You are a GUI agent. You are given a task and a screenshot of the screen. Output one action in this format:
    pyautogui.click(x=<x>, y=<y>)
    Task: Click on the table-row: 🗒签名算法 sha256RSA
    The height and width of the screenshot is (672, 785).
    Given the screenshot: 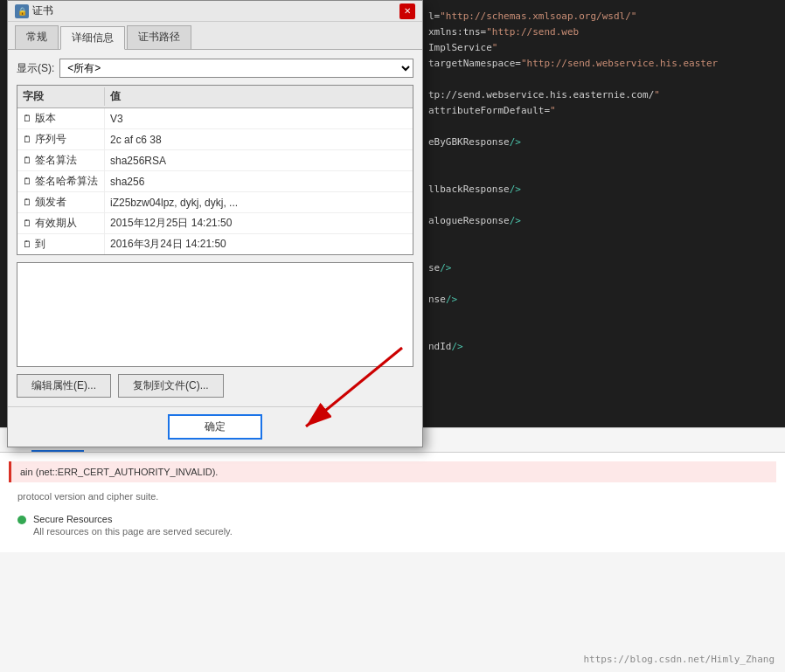 What is the action you would take?
    pyautogui.click(x=215, y=161)
    